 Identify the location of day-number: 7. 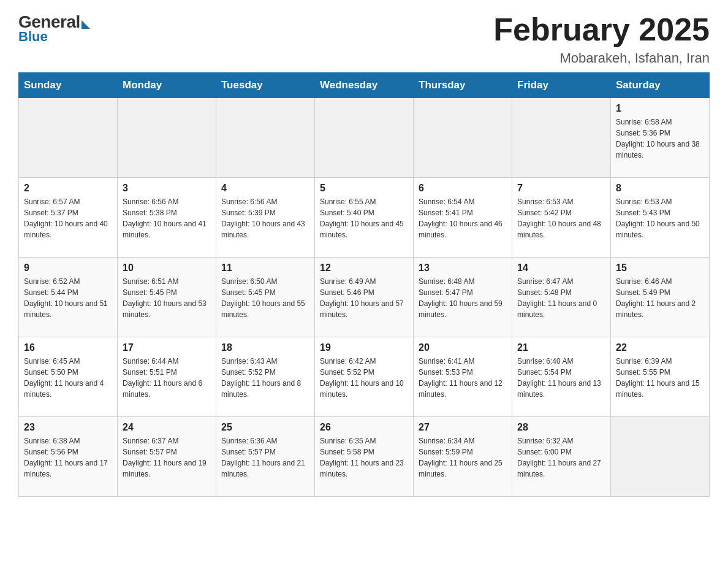
(561, 188).